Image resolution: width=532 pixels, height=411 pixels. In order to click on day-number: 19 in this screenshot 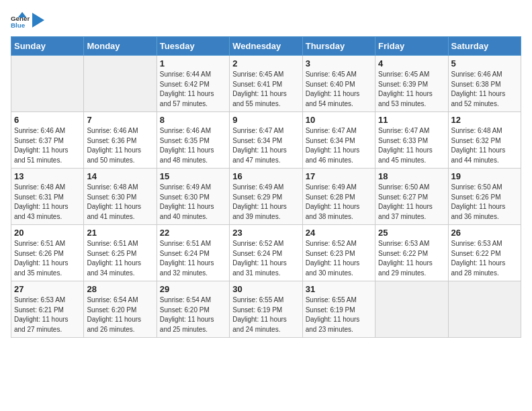, I will do `click(485, 176)`.